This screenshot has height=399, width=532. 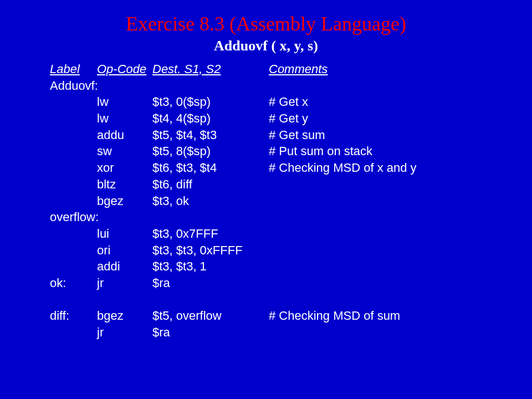 What do you see at coordinates (291, 102) in the screenshot?
I see `code-line: lw$t3, 0($sp)# Get x` at bounding box center [291, 102].